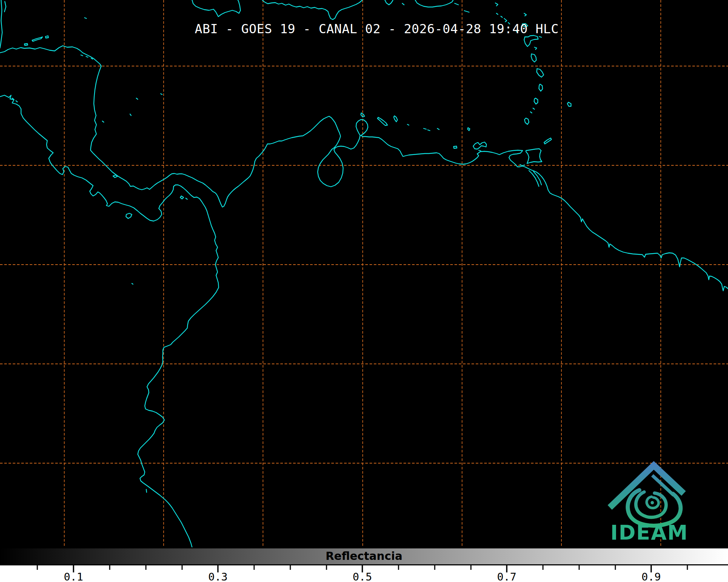 The width and height of the screenshot is (728, 582). Describe the element at coordinates (37, 39) in the screenshot. I see `coastline-roatan` at that location.